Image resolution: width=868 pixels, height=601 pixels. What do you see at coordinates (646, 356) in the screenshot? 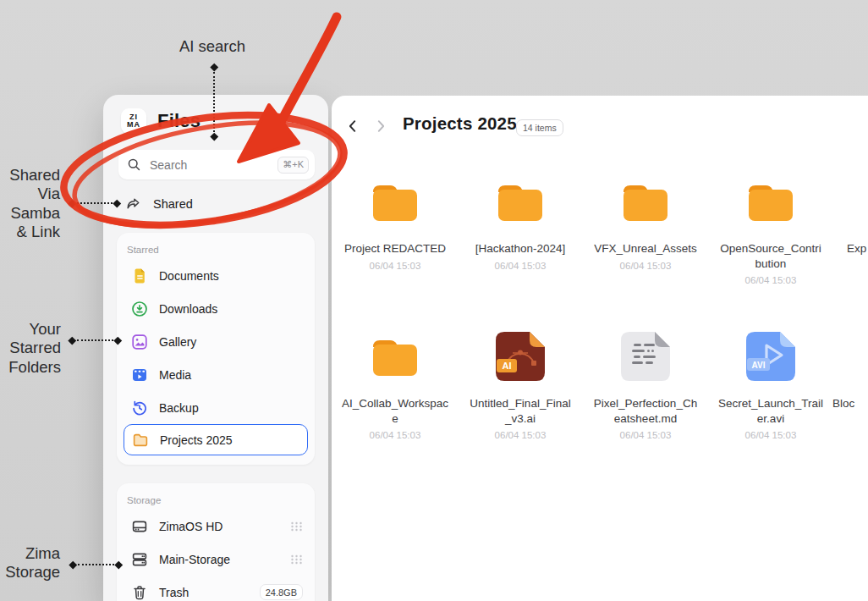
I see `md-file-icon` at bounding box center [646, 356].